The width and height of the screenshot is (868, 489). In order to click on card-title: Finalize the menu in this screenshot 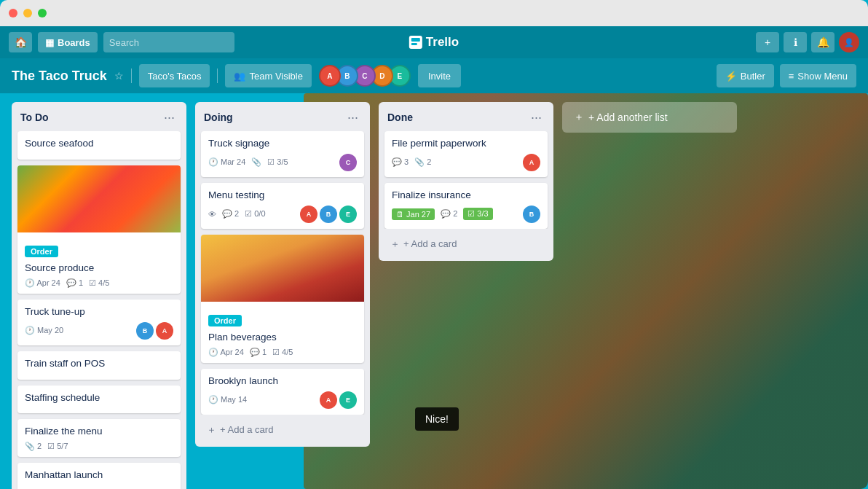, I will do `click(99, 431)`.